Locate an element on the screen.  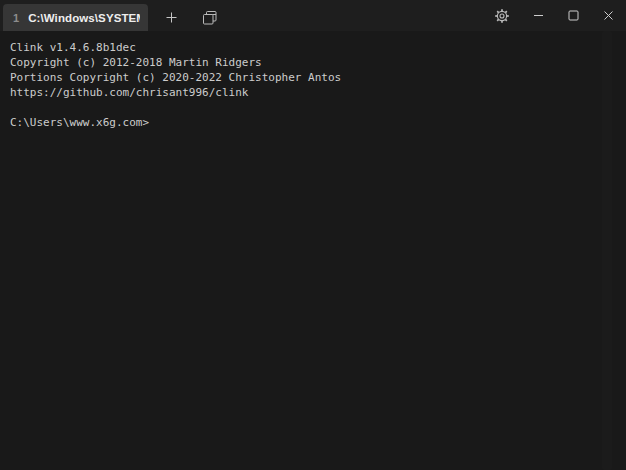
minimize-button is located at coordinates (538, 16).